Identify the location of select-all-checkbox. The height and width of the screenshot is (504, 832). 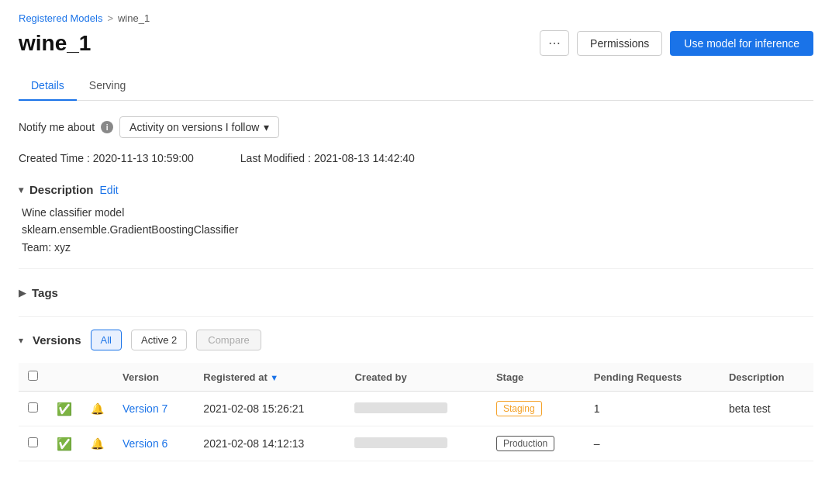
(33, 375).